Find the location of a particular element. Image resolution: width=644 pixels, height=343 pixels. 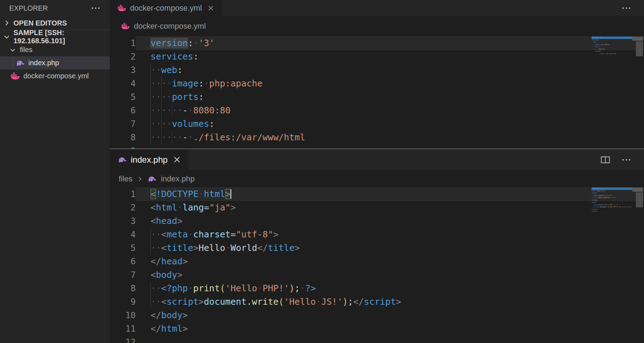

indent-guide is located at coordinates (13, 63).